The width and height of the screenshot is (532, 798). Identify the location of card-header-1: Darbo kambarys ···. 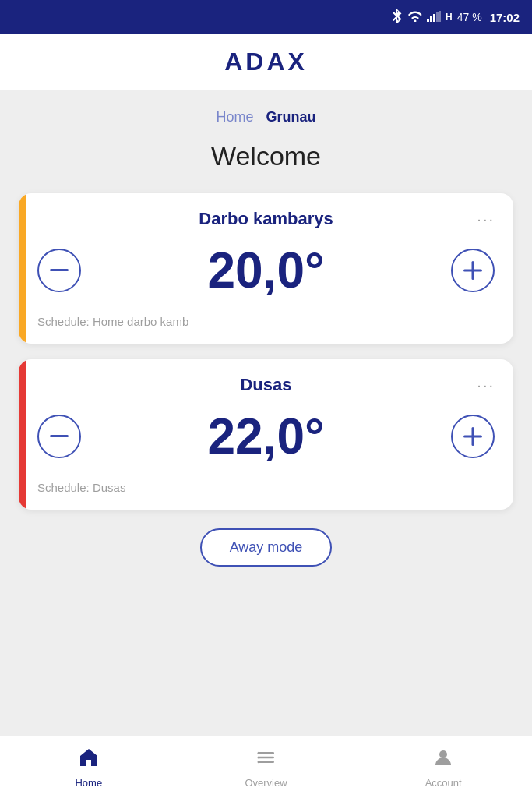
(266, 219).